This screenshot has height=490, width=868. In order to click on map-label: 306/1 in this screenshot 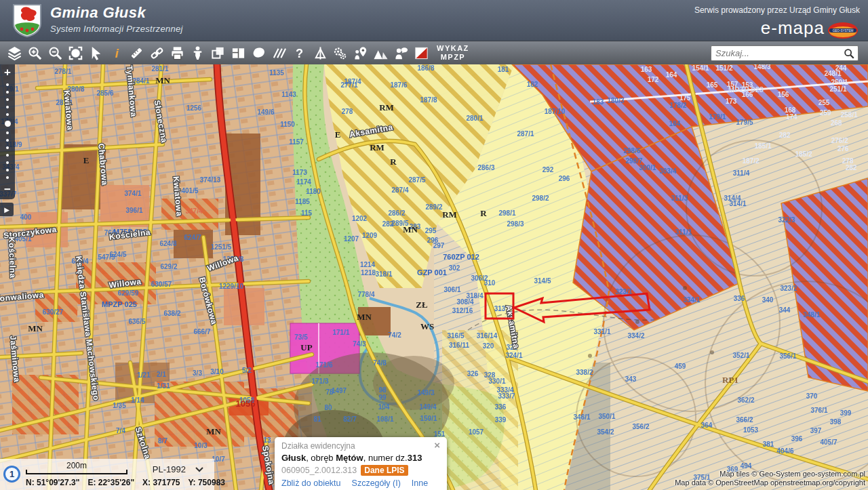, I will do `click(452, 290)`.